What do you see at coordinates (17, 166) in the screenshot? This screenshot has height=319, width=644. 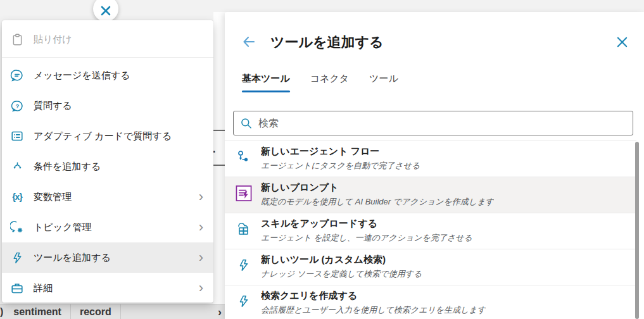 I see `condition-branch-icon` at bounding box center [17, 166].